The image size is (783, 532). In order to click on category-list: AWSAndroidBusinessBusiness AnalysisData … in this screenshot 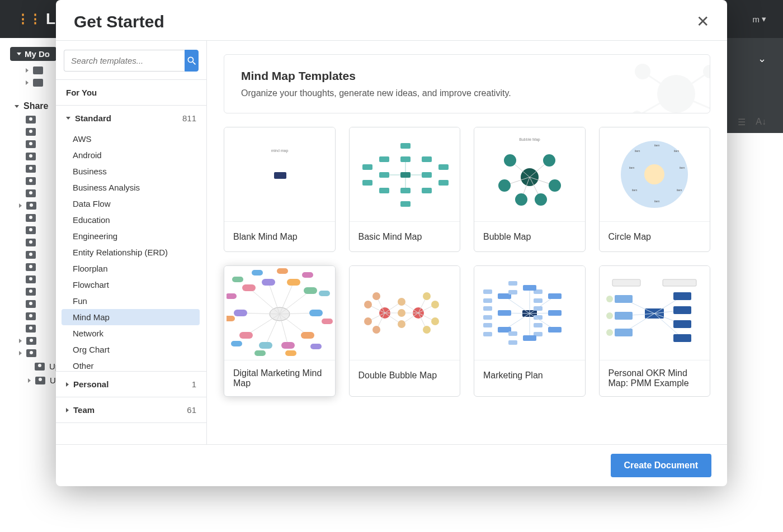, I will do `click(131, 251)`.